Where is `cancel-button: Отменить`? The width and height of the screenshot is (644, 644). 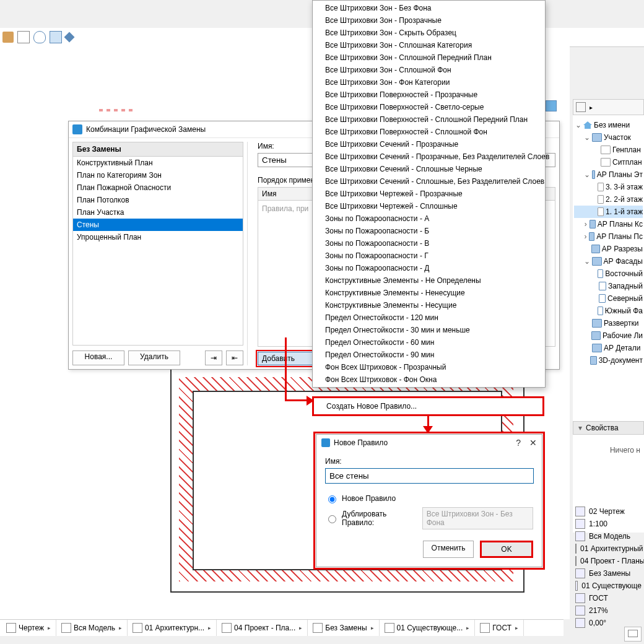
cancel-button: Отменить is located at coordinates (448, 549).